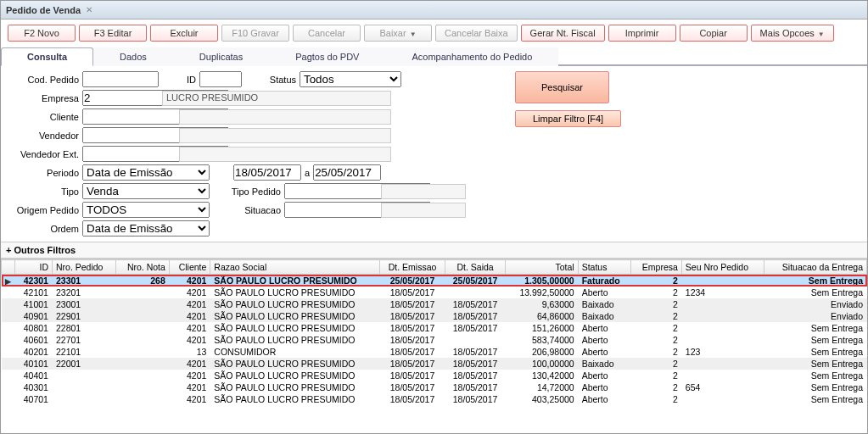 The height and width of the screenshot is (434, 868). I want to click on col-cliente: Cliente, so click(190, 268).